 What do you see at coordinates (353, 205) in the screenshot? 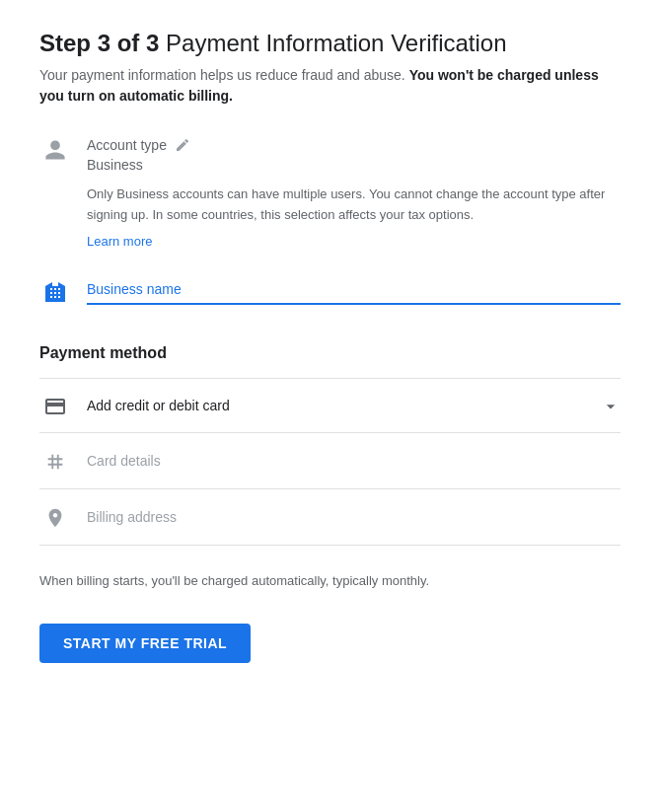
I see `account-type-description: Only Business accounts can have multiple…` at bounding box center [353, 205].